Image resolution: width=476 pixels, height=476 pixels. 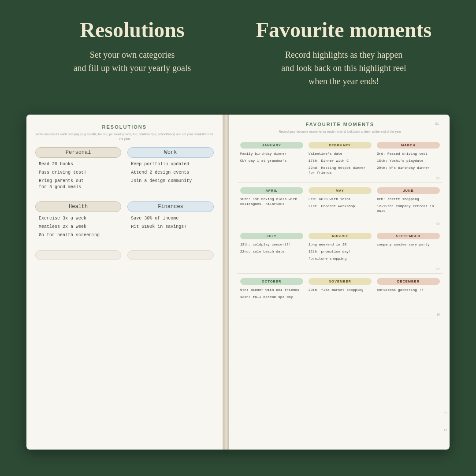 I want to click on month-label-march: MARCH, so click(x=408, y=145).